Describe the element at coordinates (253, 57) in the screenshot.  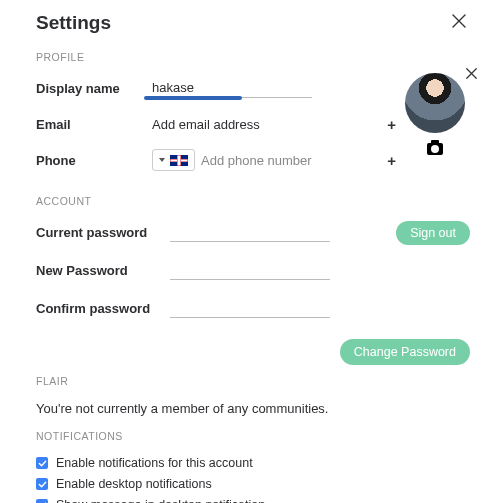
I see `profile-section-heading: PROFILE` at that location.